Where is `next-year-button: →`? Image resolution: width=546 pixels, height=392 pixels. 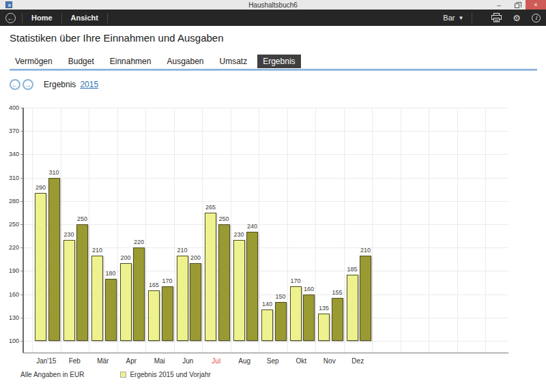
next-year-button: → is located at coordinates (28, 85).